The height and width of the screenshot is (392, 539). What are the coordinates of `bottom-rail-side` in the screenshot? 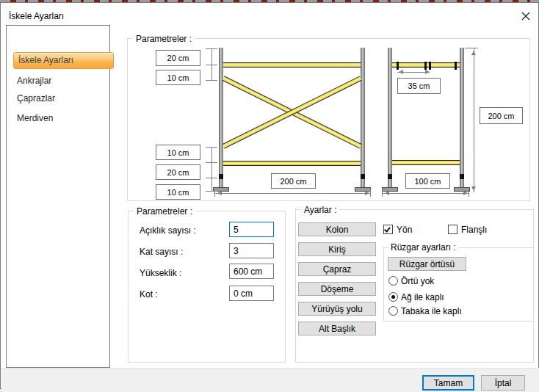 It's located at (292, 163).